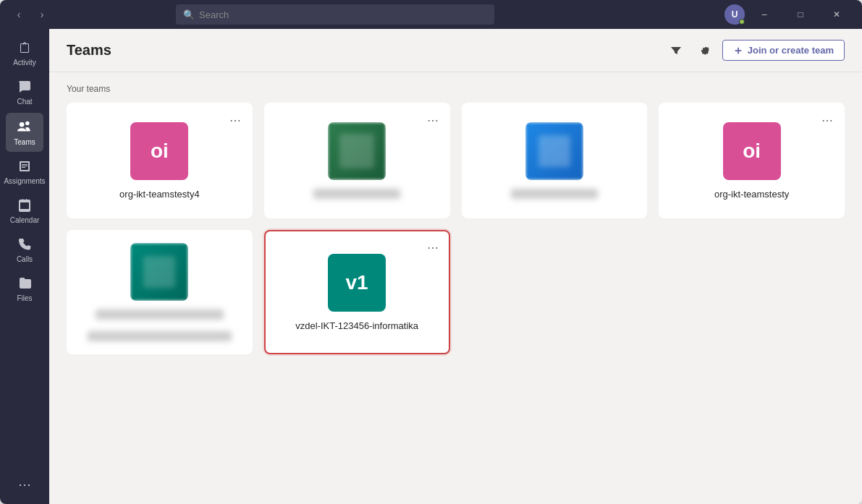 The height and width of the screenshot is (504, 862). I want to click on team-card-org-ikt-teamstesty4: ⋯ oi org-ikt-teamstesty4, so click(159, 161).